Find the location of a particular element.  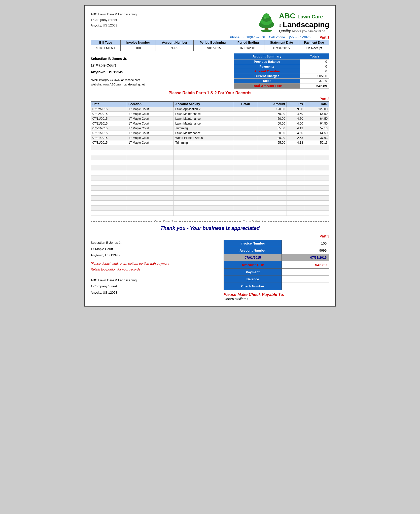

p3-balance-label: Balance is located at coordinates (253, 279).